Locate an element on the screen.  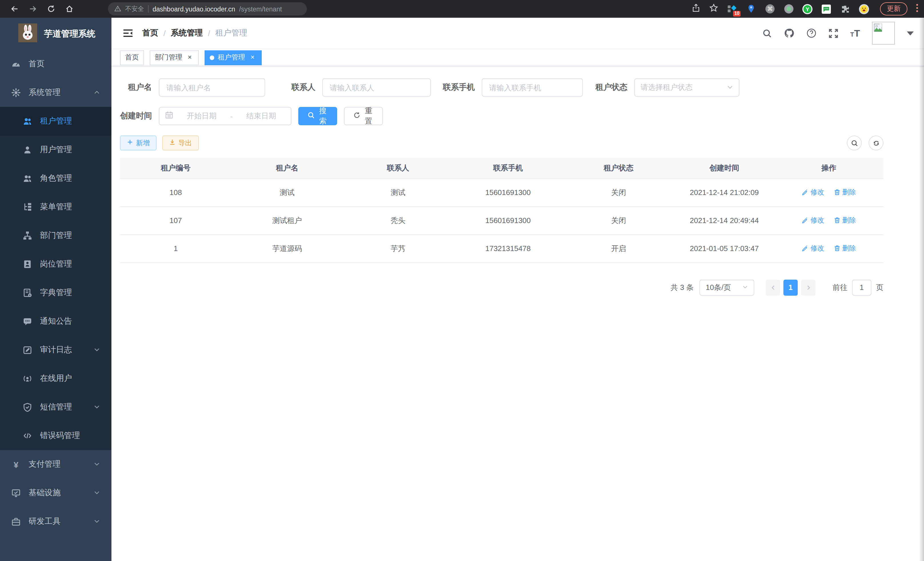
sidebar-submenu-system: 租户管理 用户管理 角色管理 菜单管理 部门管理 岗位管理 is located at coordinates (56, 278).